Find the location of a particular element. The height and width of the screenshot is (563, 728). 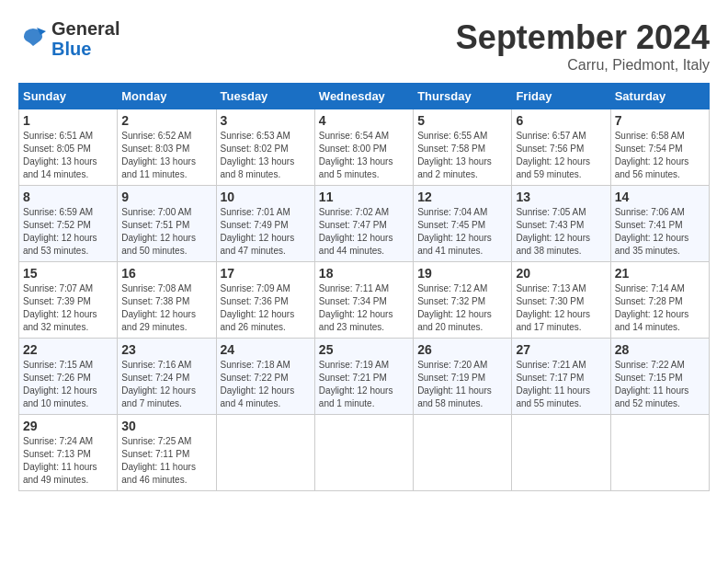

logo-general: General is located at coordinates (85, 29).